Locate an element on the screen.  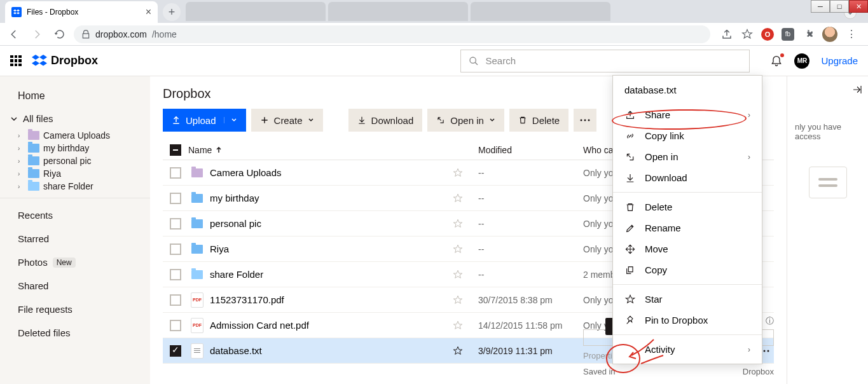
ctx-open-in: Open in› is located at coordinates (687, 156).